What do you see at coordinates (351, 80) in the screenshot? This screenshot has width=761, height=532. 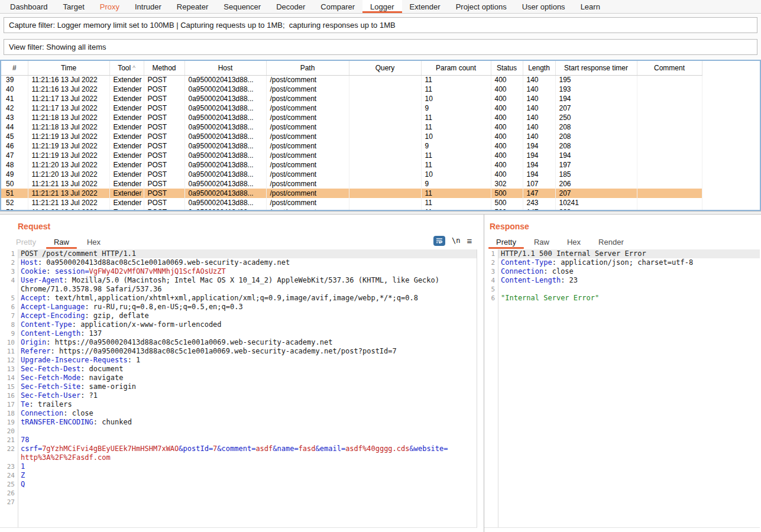 I see `log-row-39: 3911:21:16 13 Jul 2022ExtenderPOST0a9500…` at bounding box center [351, 80].